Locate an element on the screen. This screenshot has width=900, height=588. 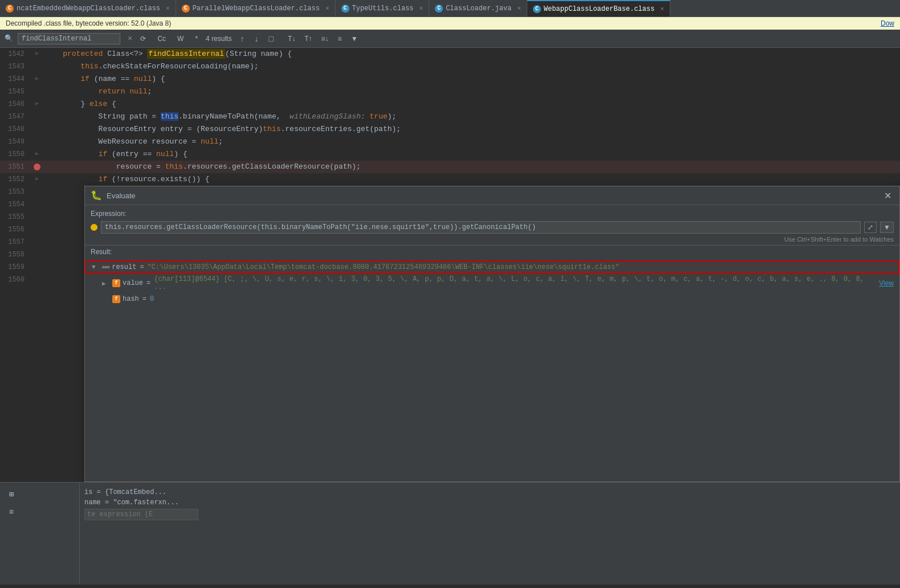
search-cc-button: Cc is located at coordinates (162, 39).